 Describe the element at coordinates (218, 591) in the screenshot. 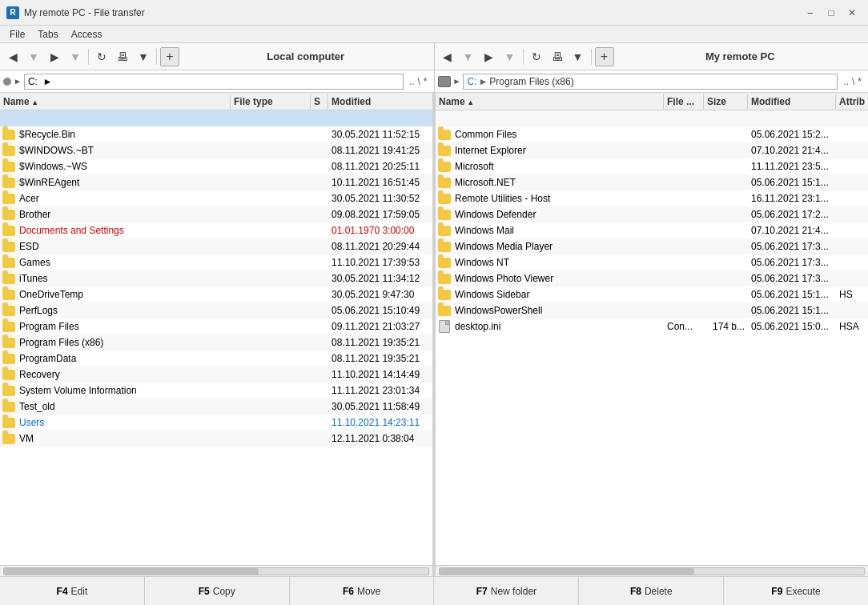

I see `bottom-btn-copy: F5Copy` at that location.